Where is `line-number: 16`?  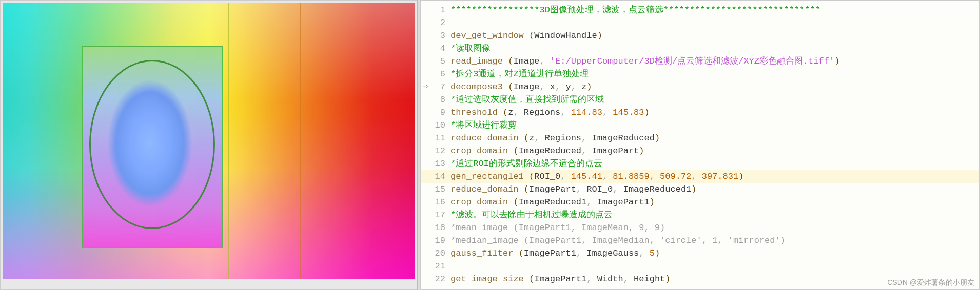
line-number: 16 is located at coordinates (440, 202).